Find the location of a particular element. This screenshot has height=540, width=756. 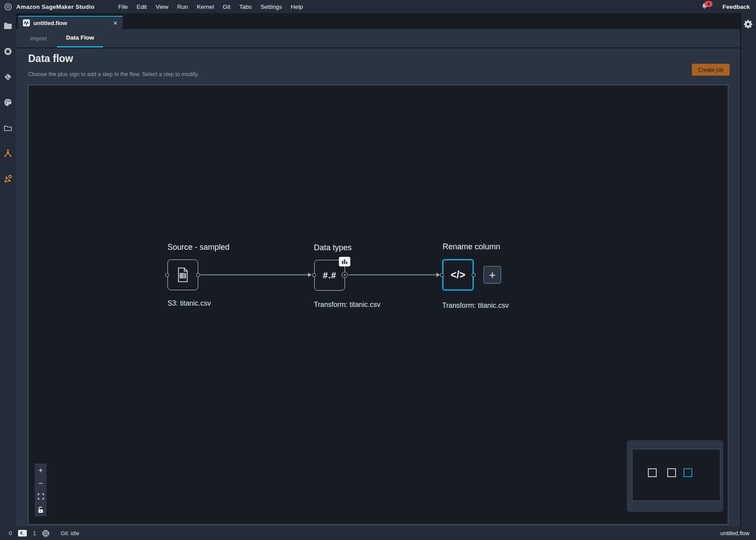

tab-untitled-flow: untitled.flow ✕ is located at coordinates (70, 22).